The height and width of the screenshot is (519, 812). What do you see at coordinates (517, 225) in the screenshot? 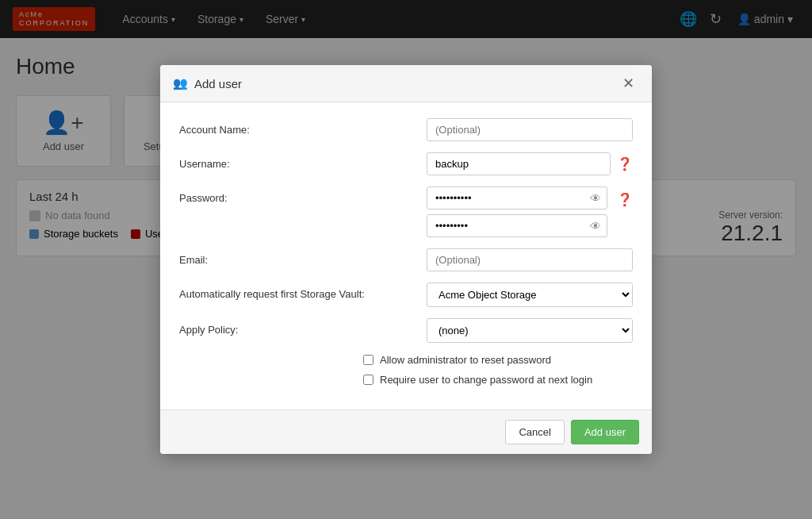
I see `confirm-password-input` at bounding box center [517, 225].